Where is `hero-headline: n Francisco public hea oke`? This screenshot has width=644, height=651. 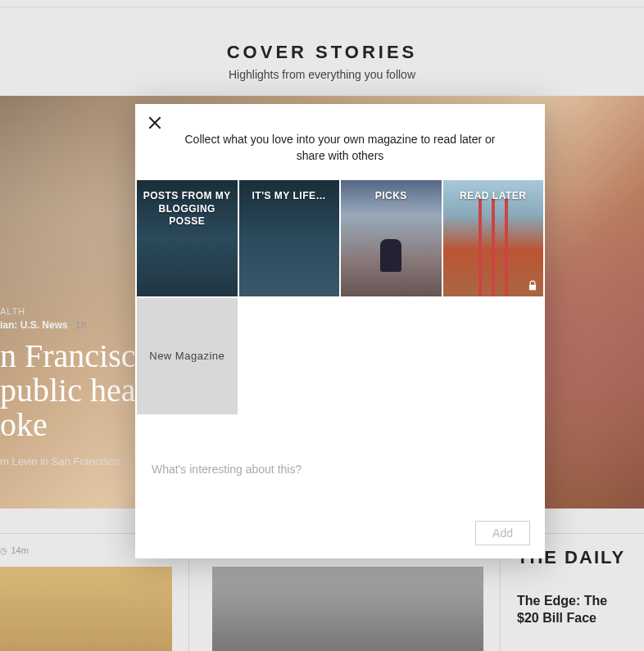
hero-headline: n Francisco public hea oke is located at coordinates (76, 391).